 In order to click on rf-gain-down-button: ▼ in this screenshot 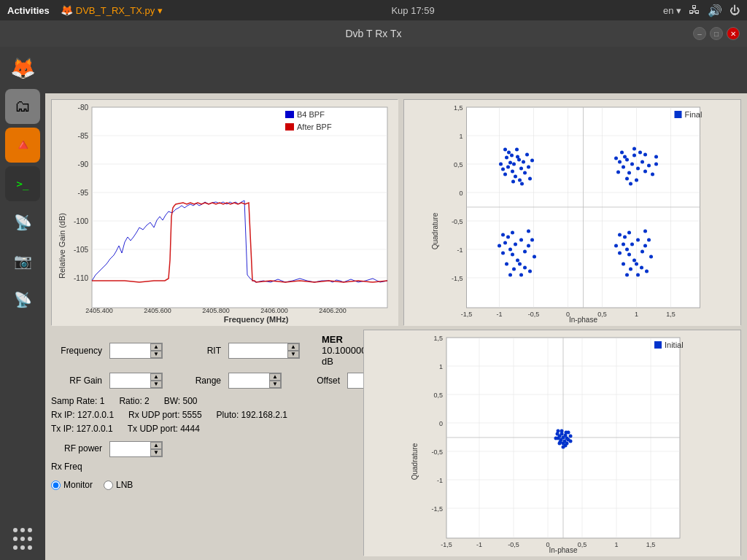, I will do `click(156, 384)`.